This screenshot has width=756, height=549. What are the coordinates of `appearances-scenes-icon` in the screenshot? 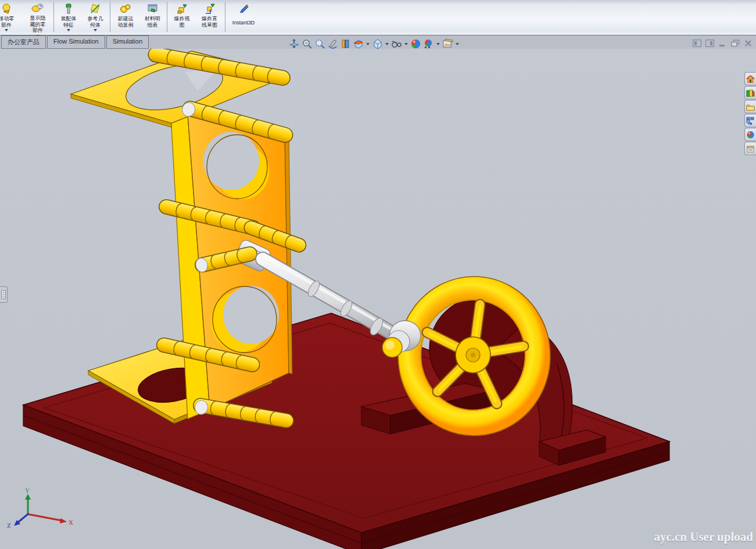 It's located at (751, 135).